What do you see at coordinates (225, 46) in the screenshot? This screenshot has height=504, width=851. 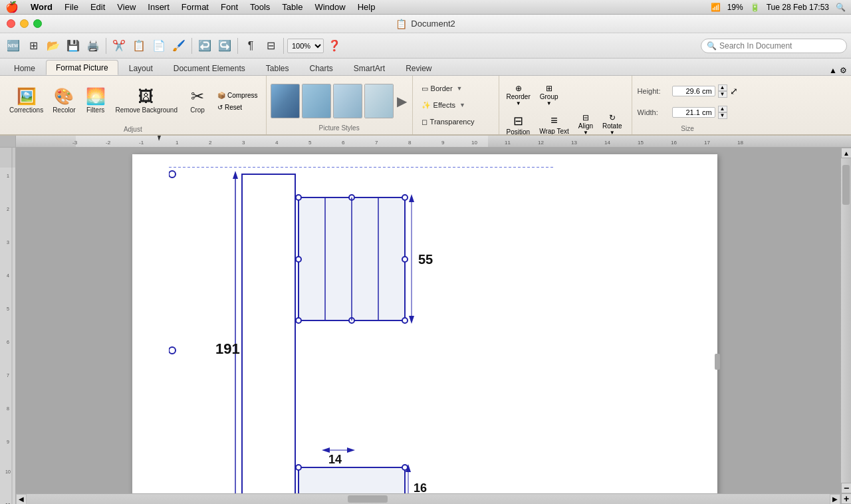 I see `redo-button: ↪️` at bounding box center [225, 46].